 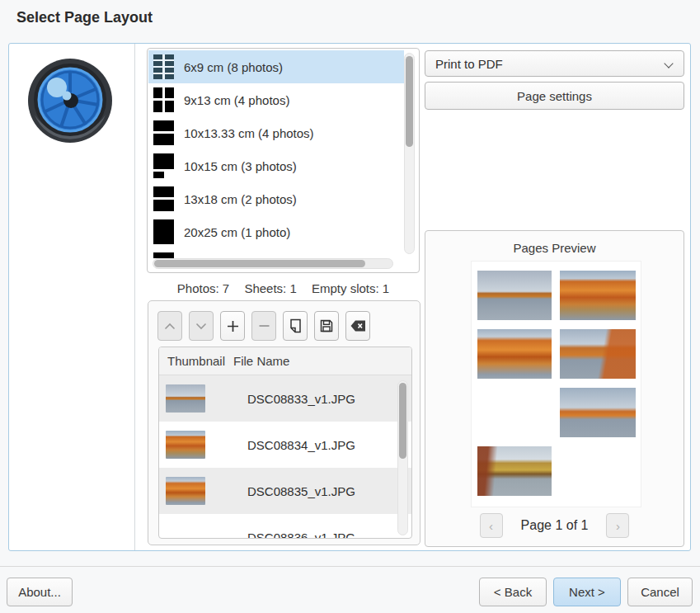 I want to click on photo-table-body: DSC08833_v1.JPG DSC08834_v1.JPG, so click(x=285, y=457).